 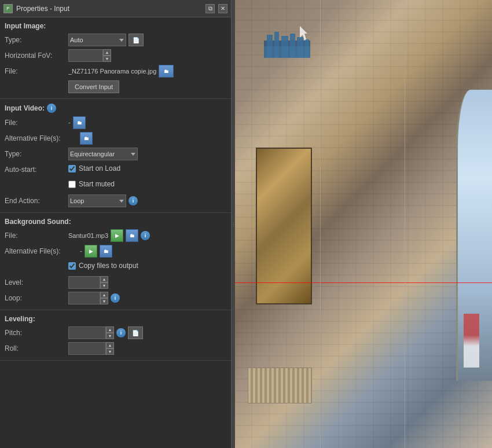 I want to click on roll-row: Roll: 0.00° ▲ ▼, so click(x=116, y=348).